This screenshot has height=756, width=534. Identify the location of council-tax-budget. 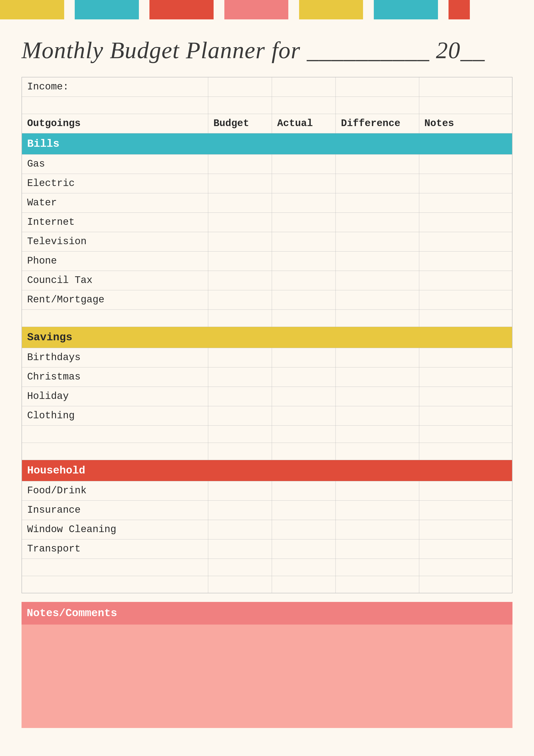
(240, 281).